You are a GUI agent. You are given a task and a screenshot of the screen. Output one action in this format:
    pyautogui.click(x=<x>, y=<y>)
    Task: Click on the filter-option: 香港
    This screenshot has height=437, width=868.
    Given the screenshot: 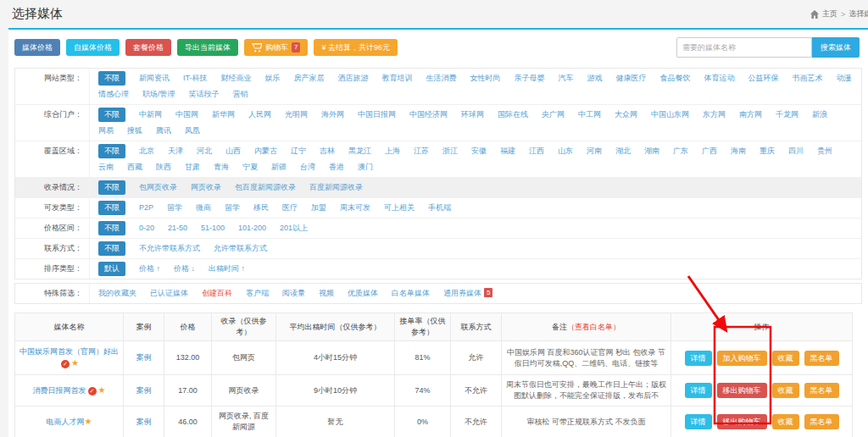 What is the action you would take?
    pyautogui.click(x=337, y=168)
    